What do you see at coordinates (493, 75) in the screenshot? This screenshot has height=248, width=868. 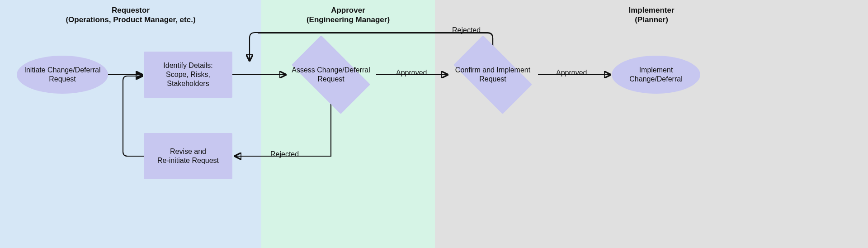 I see `node-confirm-implement: Confirm and ImplementRequest` at bounding box center [493, 75].